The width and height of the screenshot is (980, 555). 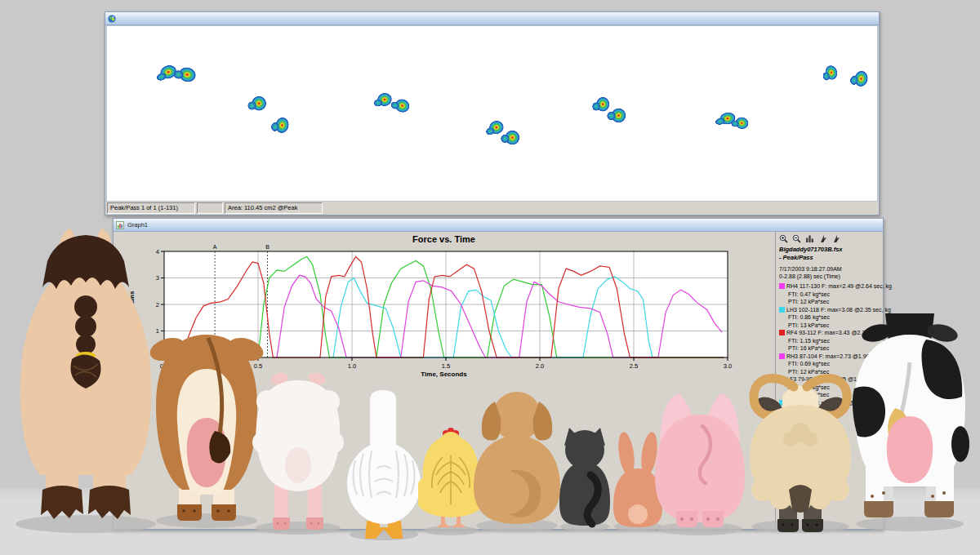 What do you see at coordinates (960, 444) in the screenshot?
I see `cow-patch` at bounding box center [960, 444].